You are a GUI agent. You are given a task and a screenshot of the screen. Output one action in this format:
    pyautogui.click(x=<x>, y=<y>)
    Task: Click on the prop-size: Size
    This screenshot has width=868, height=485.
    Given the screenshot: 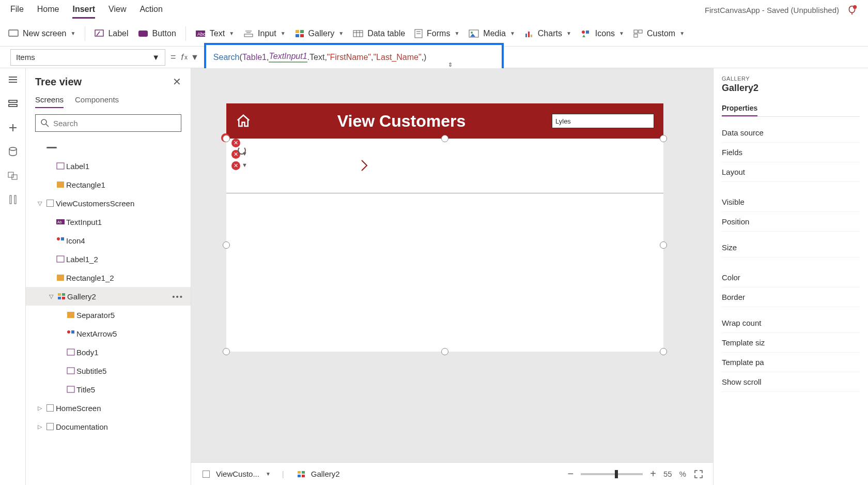 What is the action you would take?
    pyautogui.click(x=791, y=248)
    